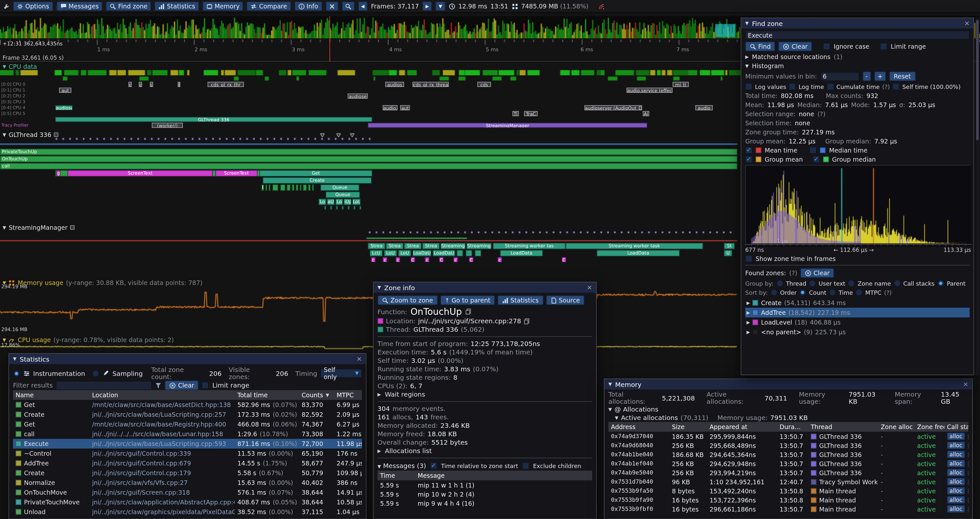  What do you see at coordinates (187, 434) in the screenshot?
I see `stats-row: calljni/../jni/../../../src/claw/base/Lu…` at bounding box center [187, 434].